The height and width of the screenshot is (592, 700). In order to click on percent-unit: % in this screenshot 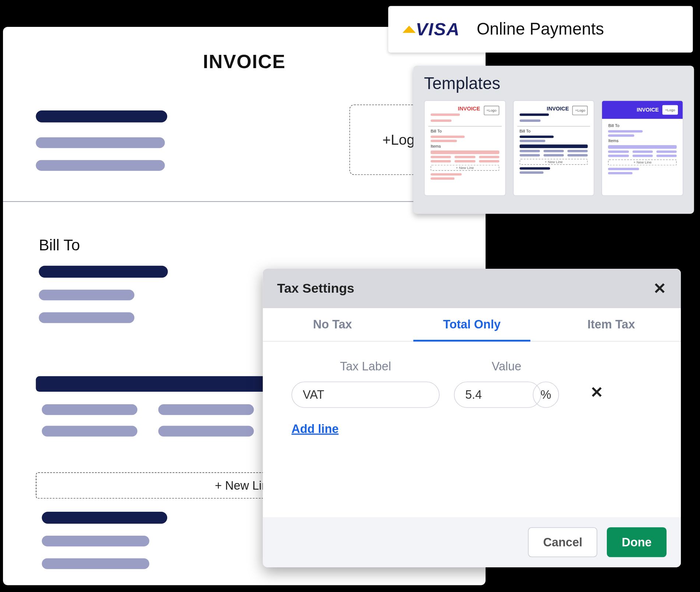, I will do `click(546, 395)`.